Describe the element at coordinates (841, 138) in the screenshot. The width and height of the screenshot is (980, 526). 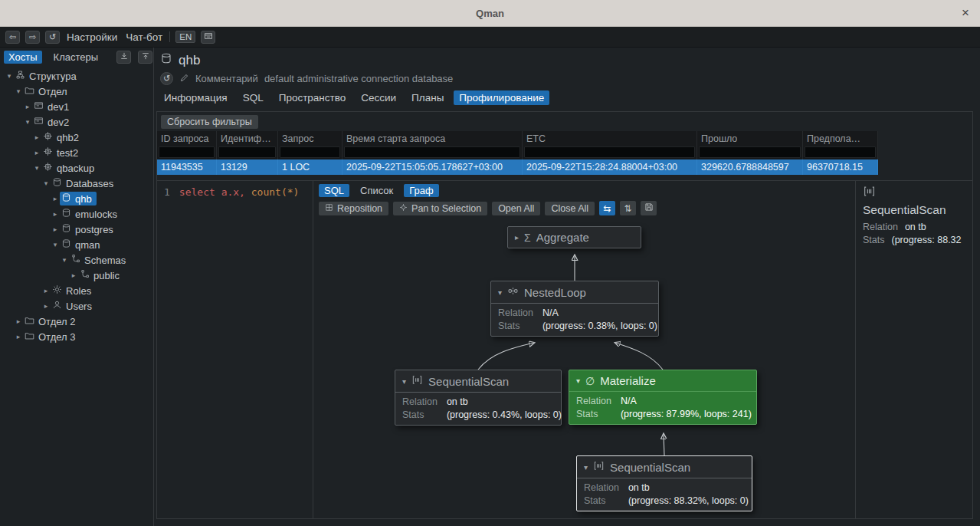
I see `column-header: Предпола…` at that location.